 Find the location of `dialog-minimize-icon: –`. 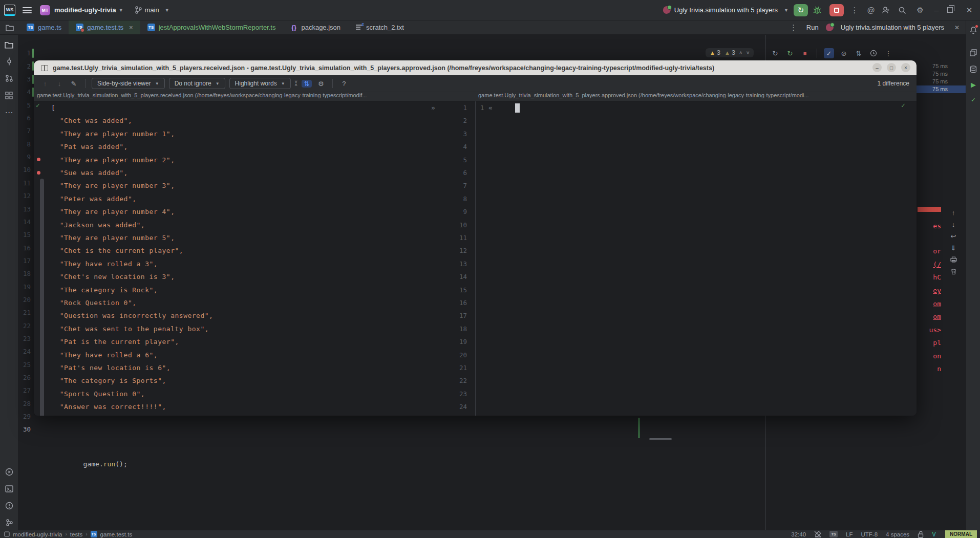

dialog-minimize-icon: – is located at coordinates (877, 68).